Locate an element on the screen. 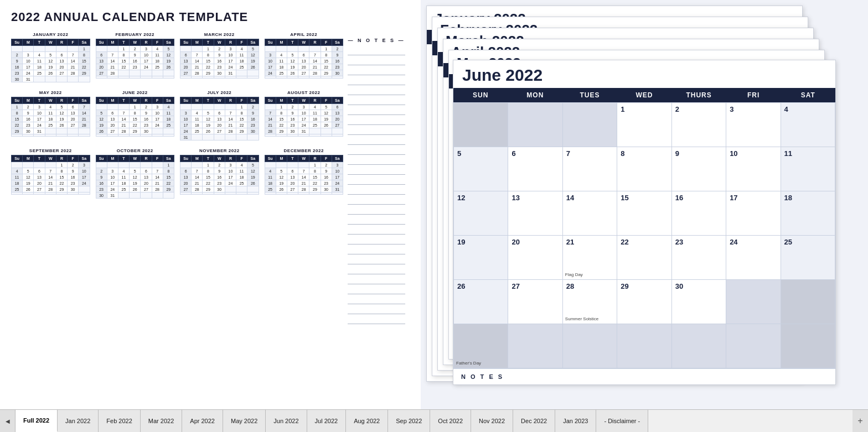 The image size is (868, 432). june-day-cell: 6 is located at coordinates (535, 169).